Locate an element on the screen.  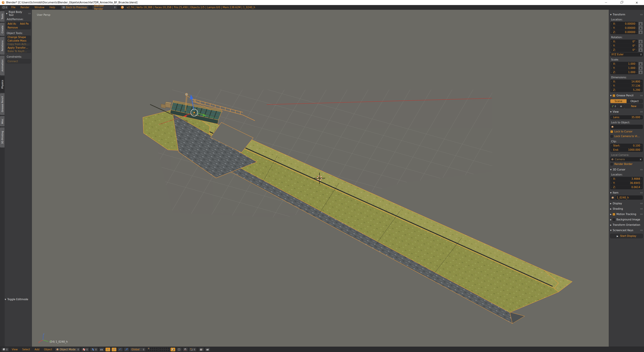
tab-grease-pencil: Grease Pencil is located at coordinates (2, 104).